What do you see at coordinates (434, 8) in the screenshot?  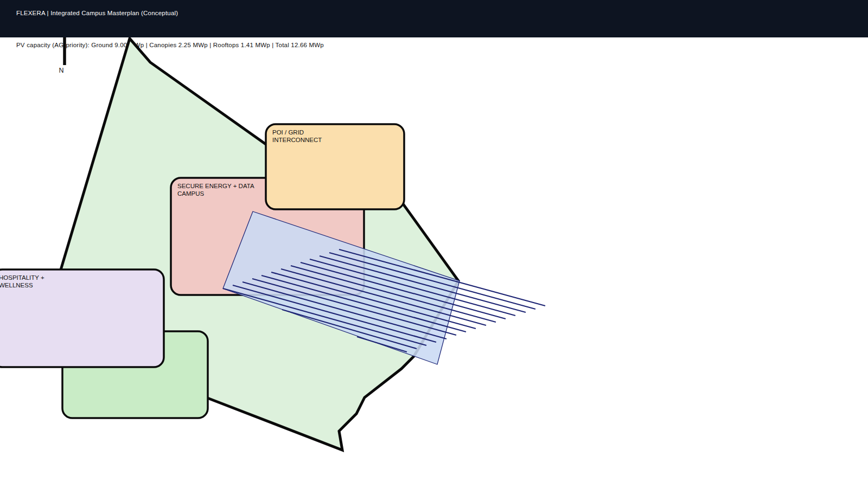 I see `app-title: FLEXERA | Integrated Campus Masterplan (…` at bounding box center [434, 8].